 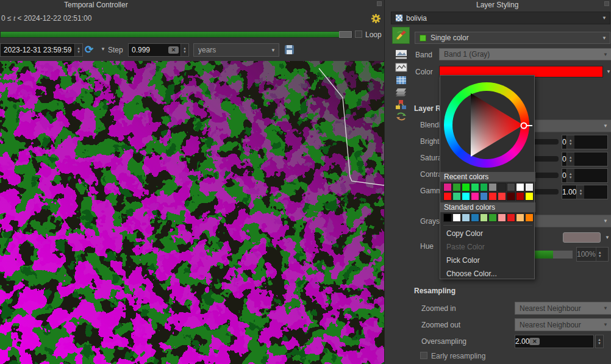 What do you see at coordinates (401, 74) in the screenshot?
I see `styling-tabstrip` at bounding box center [401, 74].